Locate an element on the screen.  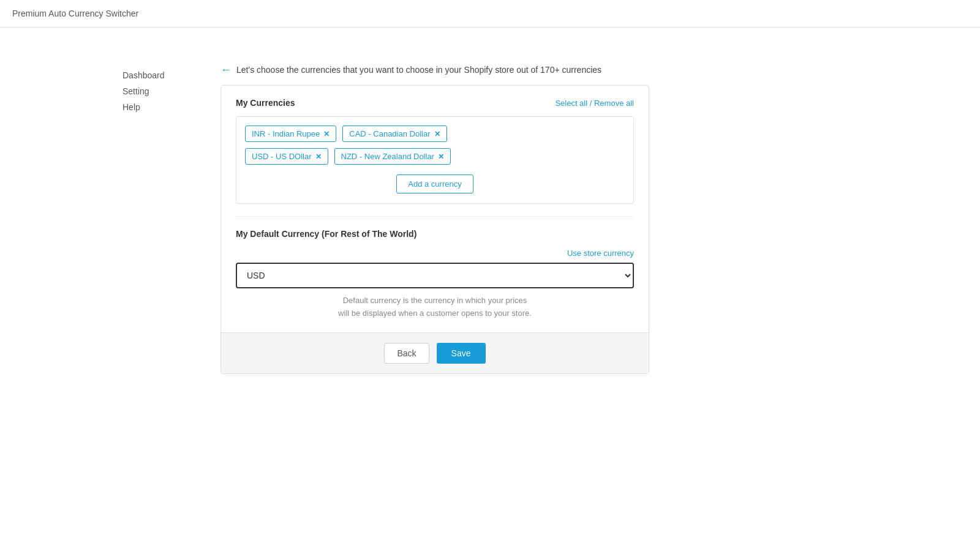
default-currency-section: My Default Currency (For Rest of The Wor… is located at coordinates (435, 274).